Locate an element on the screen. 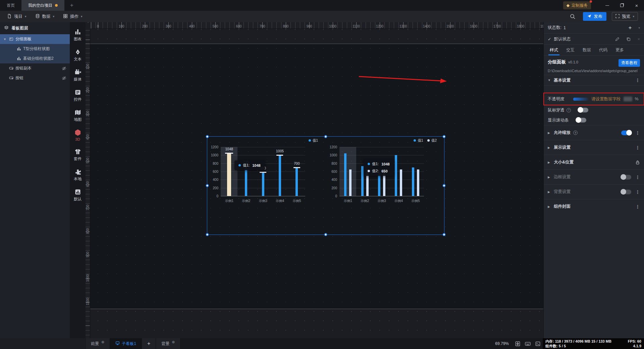 This screenshot has height=349, width=644. category-文本: 文本 is located at coordinates (78, 55).